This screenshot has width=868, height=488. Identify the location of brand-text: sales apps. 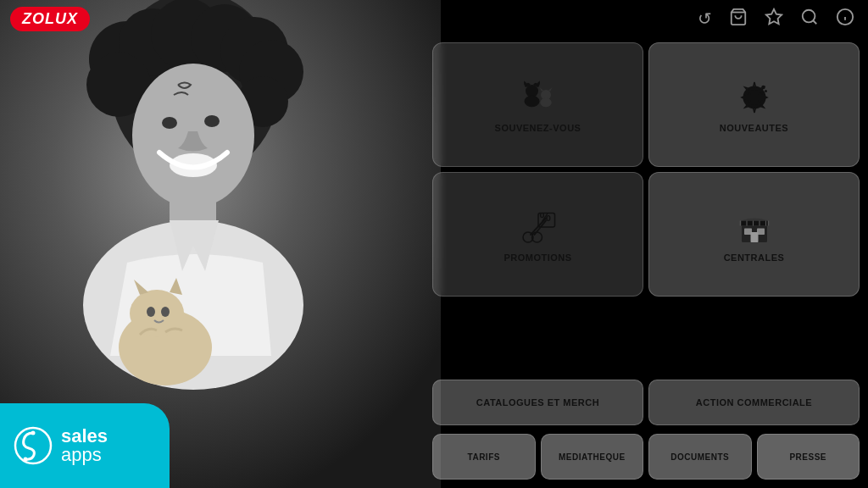
(85, 446).